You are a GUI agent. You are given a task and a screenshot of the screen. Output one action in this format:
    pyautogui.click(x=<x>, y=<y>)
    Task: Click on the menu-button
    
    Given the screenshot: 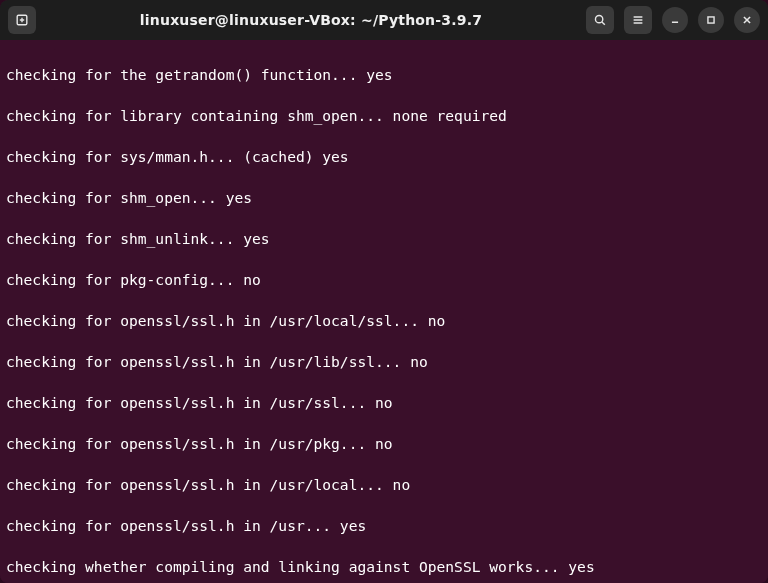 What is the action you would take?
    pyautogui.click(x=638, y=20)
    